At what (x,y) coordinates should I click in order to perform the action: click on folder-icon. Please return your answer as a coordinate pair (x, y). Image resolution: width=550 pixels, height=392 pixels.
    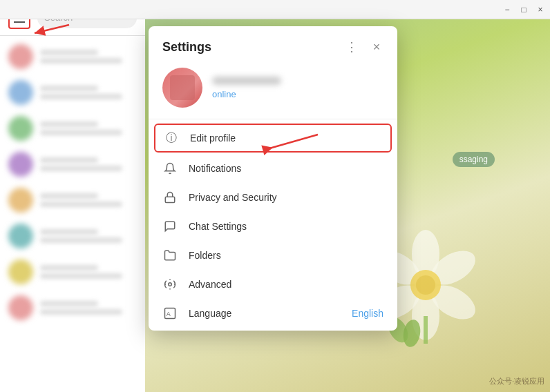
    Looking at the image, I should click on (170, 255).